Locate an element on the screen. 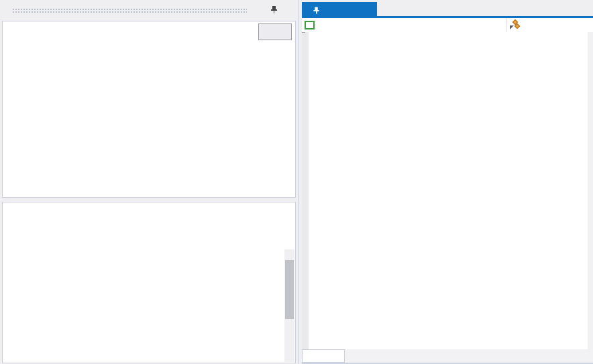 This screenshot has width=593, height=364. scroll-up-icon is located at coordinates (290, 255).